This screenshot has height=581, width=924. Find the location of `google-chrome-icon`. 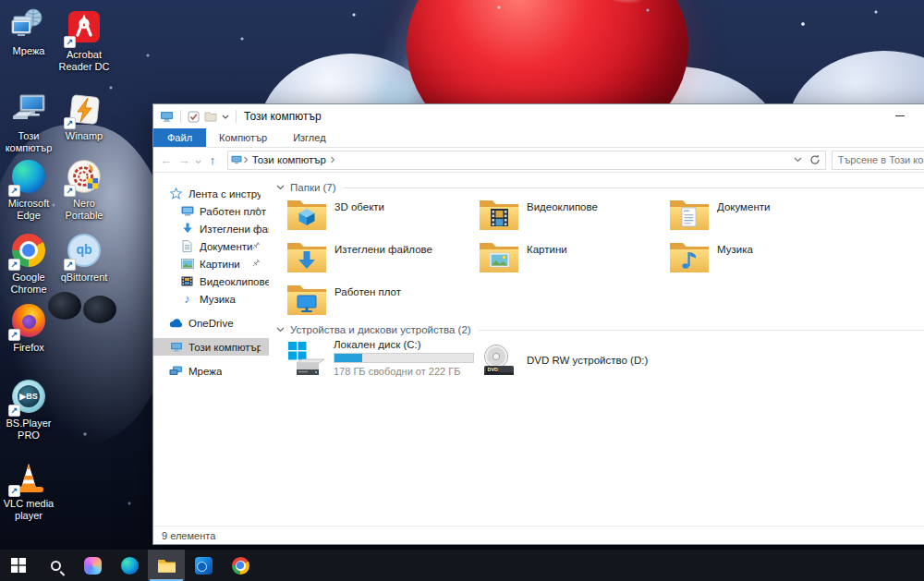

google-chrome-icon is located at coordinates (240, 565).